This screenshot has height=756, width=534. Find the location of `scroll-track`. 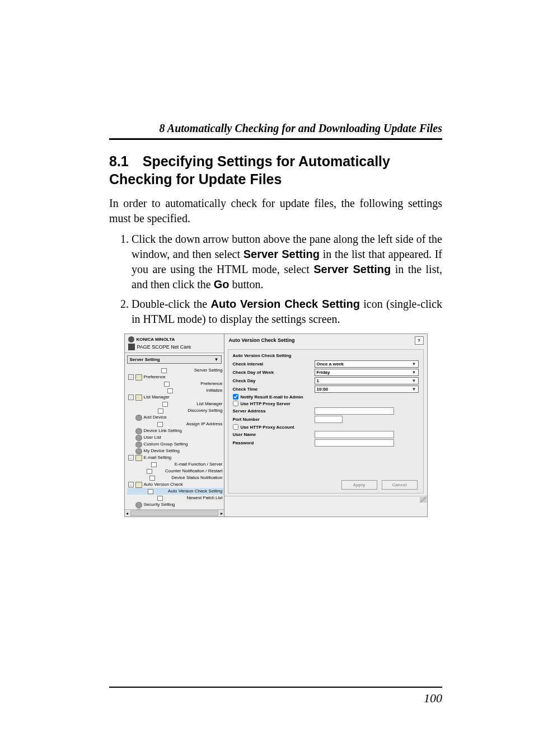

scroll-track is located at coordinates (175, 513).